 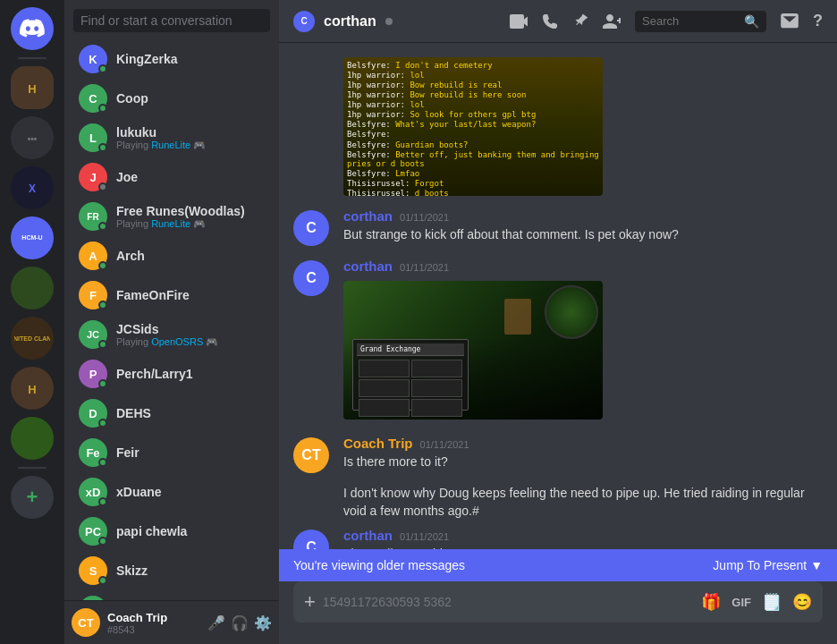 I want to click on help-icon: ?, so click(x=817, y=21).